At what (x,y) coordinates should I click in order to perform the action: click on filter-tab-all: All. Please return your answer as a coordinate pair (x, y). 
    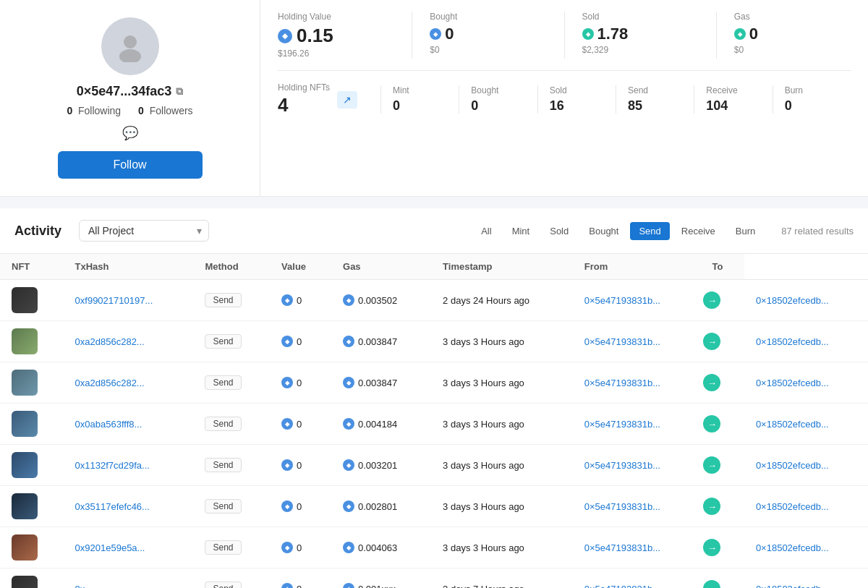
    Looking at the image, I should click on (486, 231).